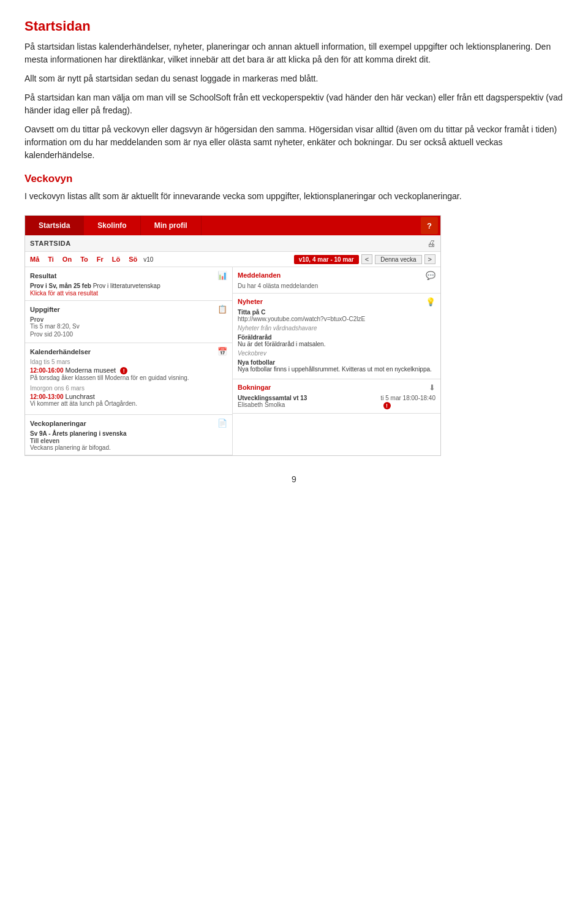 The height and width of the screenshot is (918, 588). Describe the element at coordinates (430, 259) in the screenshot. I see `week-next-button: >` at that location.